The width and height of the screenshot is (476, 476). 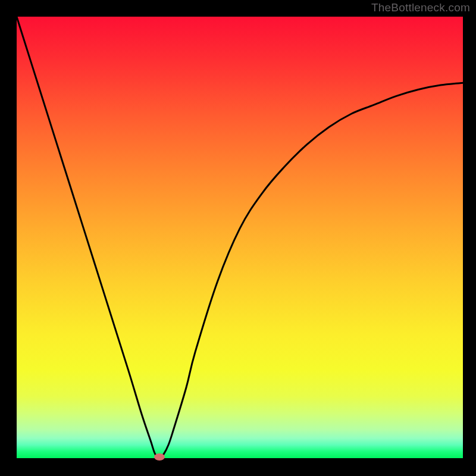 I want to click on minimum-point-marker, so click(x=159, y=457).